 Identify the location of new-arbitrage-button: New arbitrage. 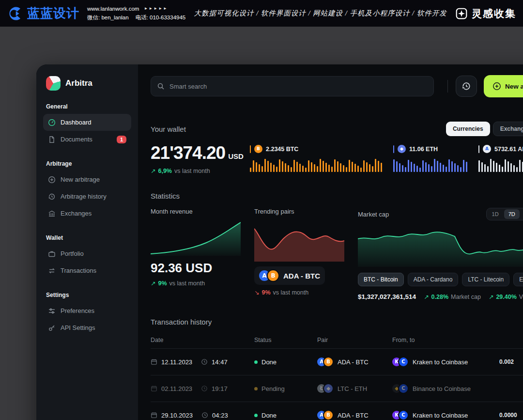
(504, 86).